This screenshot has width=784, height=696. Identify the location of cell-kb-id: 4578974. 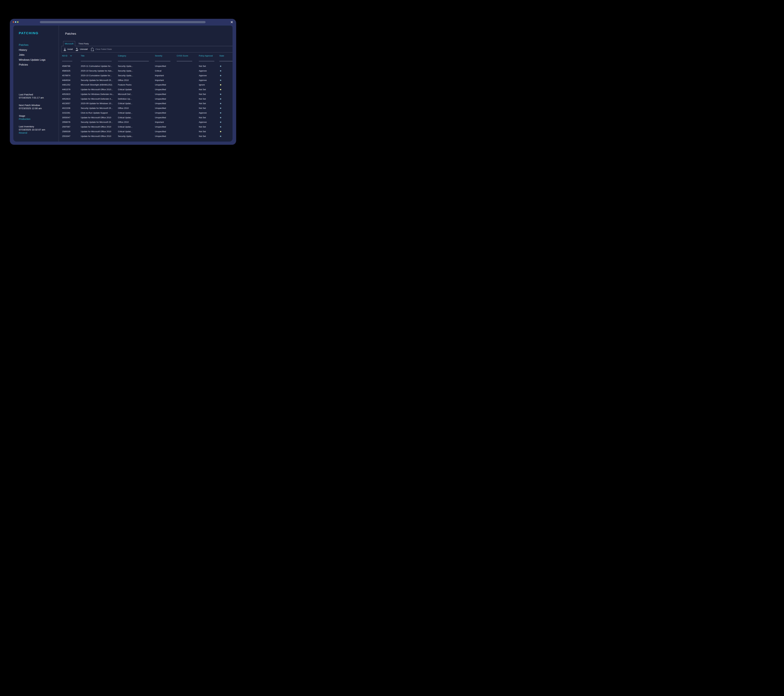
(71, 76).